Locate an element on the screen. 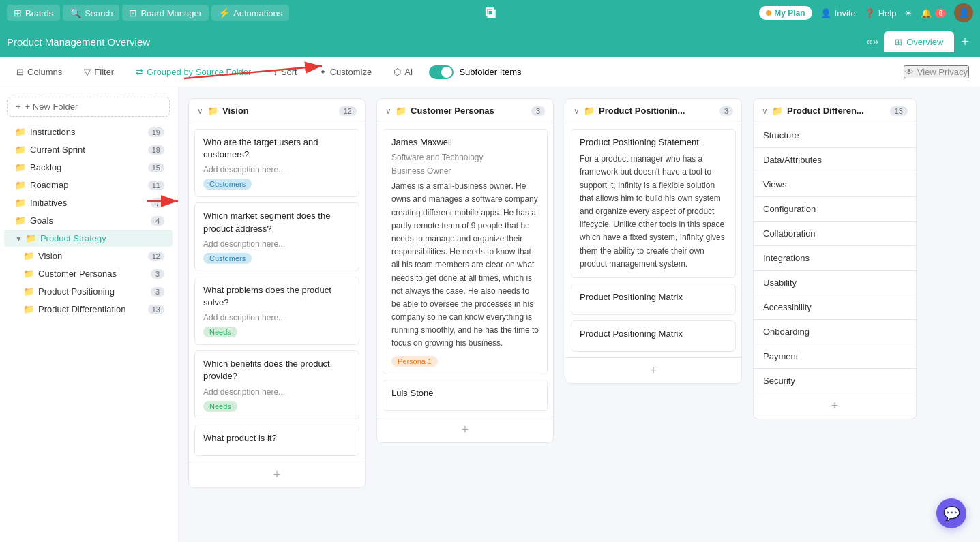 This screenshot has height=542, width=980. card-title: Who are the target users and customers? is located at coordinates (277, 149).